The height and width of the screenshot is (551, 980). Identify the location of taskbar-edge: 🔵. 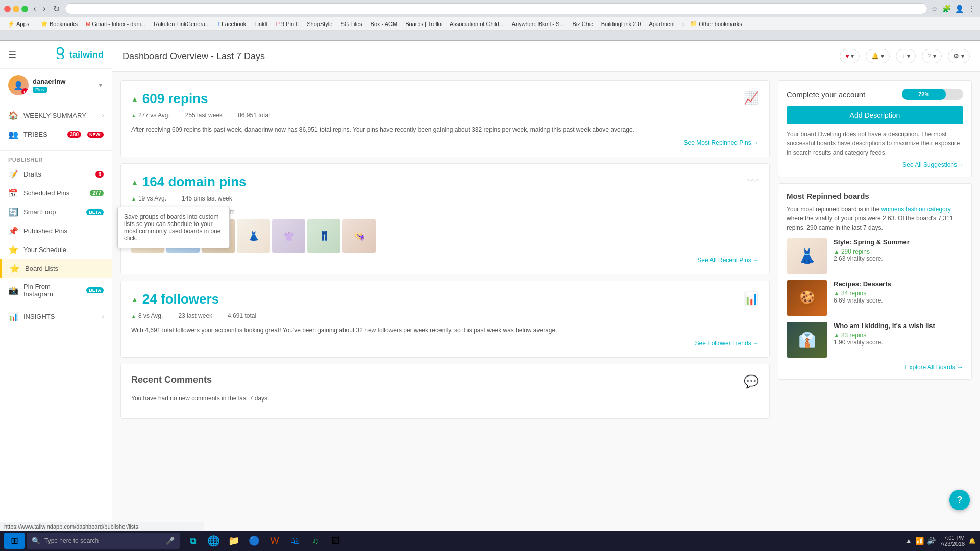
(254, 541).